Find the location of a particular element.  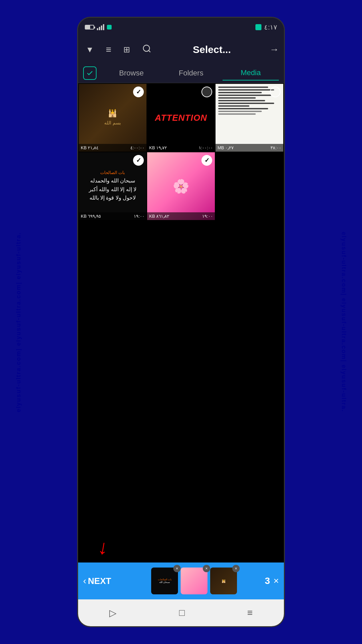

next-button: NEXT is located at coordinates (99, 581).